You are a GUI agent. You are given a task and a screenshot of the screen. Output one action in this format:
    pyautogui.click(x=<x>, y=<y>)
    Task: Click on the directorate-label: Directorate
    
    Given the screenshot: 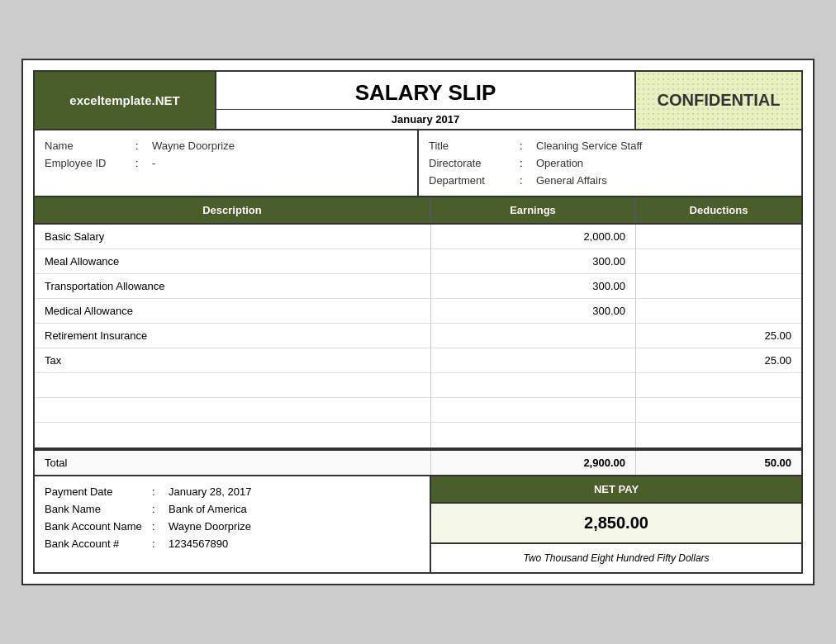 What is the action you would take?
    pyautogui.click(x=474, y=163)
    